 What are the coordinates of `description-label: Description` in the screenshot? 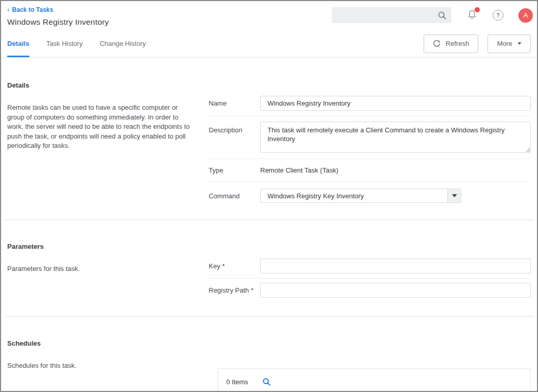 It's located at (234, 128).